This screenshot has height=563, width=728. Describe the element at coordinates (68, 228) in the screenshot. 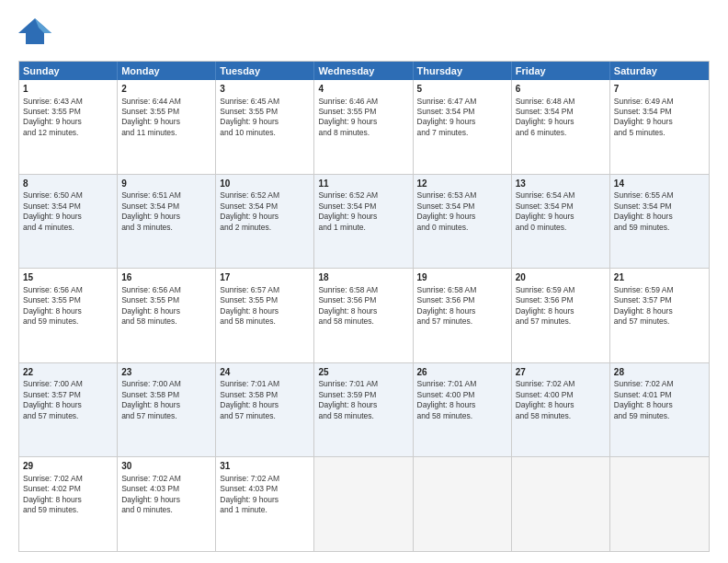

I see `day-info-line: and 4 minutes.` at that location.